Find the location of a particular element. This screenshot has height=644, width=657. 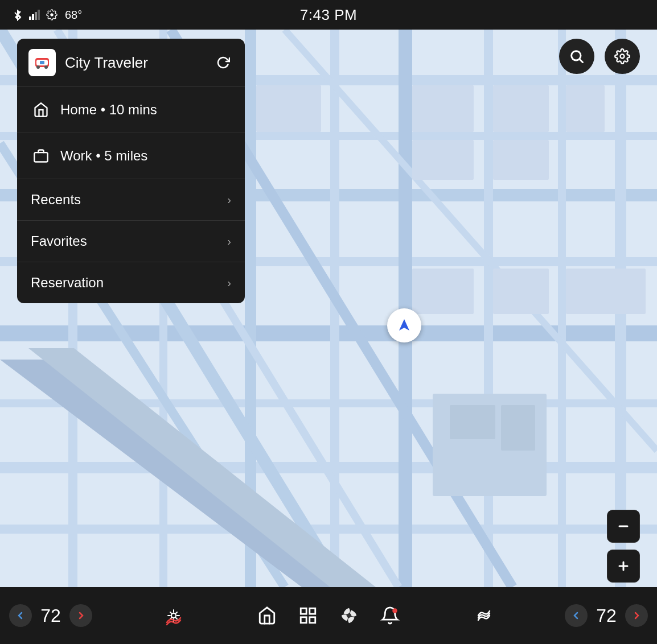

reservation-menu-item: Reservation › is located at coordinates (131, 283).